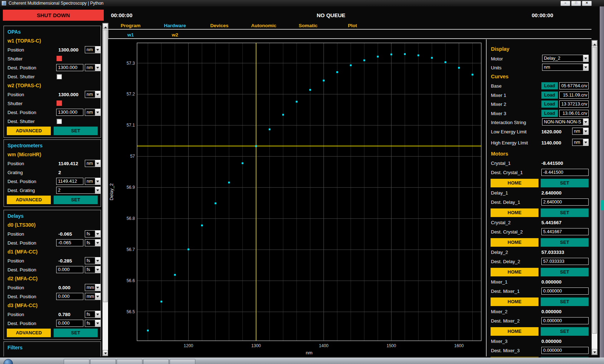 Image resolution: width=604 pixels, height=364 pixels. I want to click on tab-plot: Plot, so click(352, 25).